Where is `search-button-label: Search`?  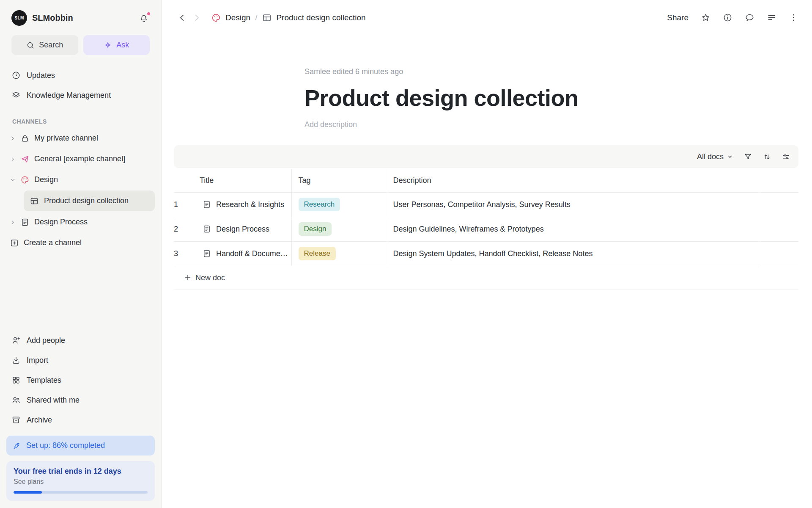 search-button-label: Search is located at coordinates (51, 45).